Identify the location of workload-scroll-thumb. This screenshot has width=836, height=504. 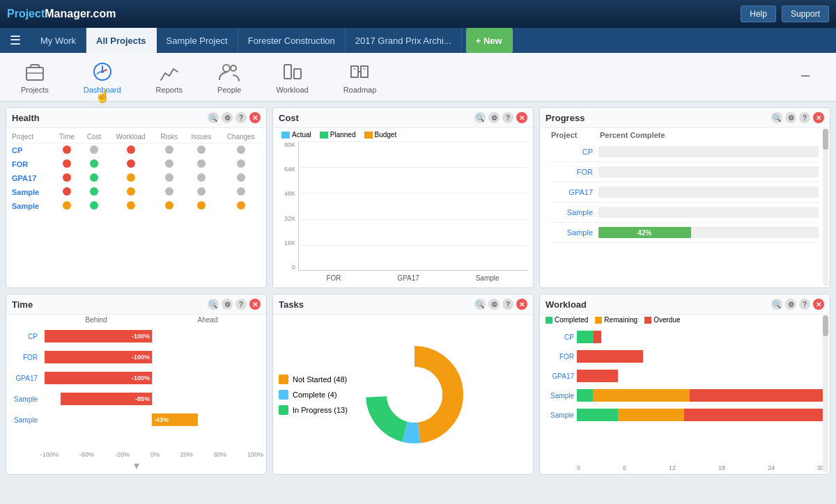
(826, 326).